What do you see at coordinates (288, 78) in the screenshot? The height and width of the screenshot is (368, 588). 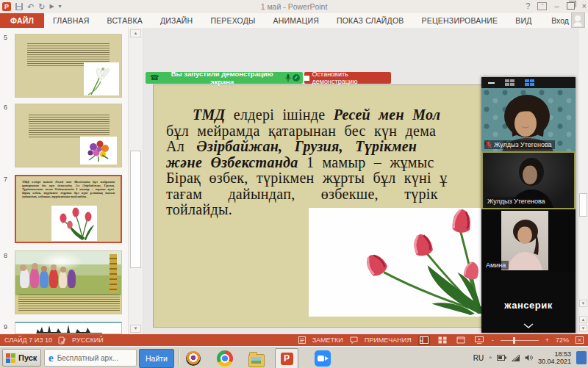 I see `mic-icon` at bounding box center [288, 78].